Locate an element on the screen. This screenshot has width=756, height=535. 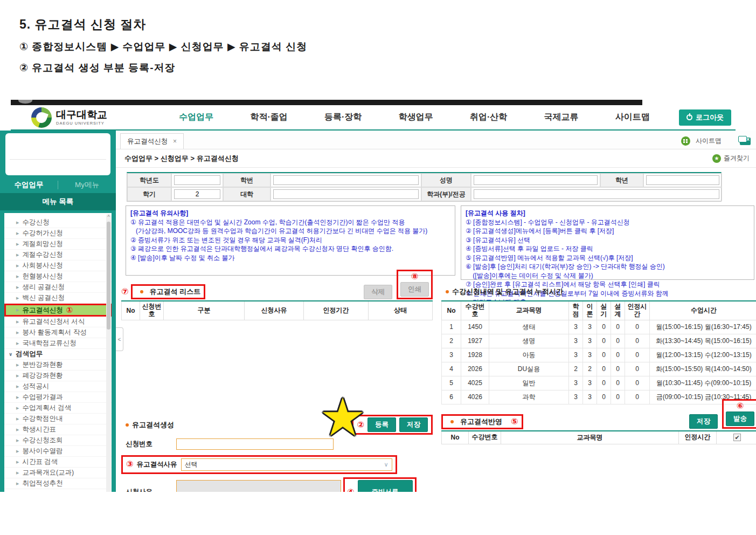
enroll-row: 31928아동33000월(12:00~13:15) 수(12:00~13:15… is located at coordinates (599, 355).